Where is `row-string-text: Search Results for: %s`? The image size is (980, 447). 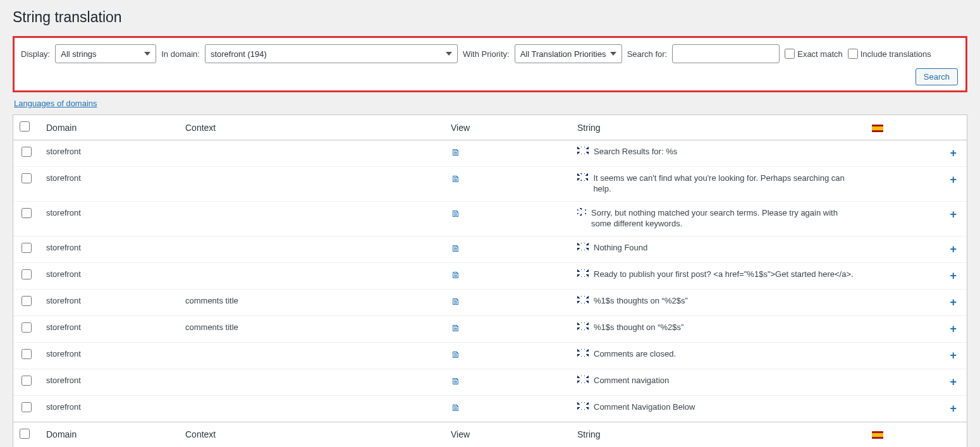
row-string-text: Search Results for: %s is located at coordinates (635, 152).